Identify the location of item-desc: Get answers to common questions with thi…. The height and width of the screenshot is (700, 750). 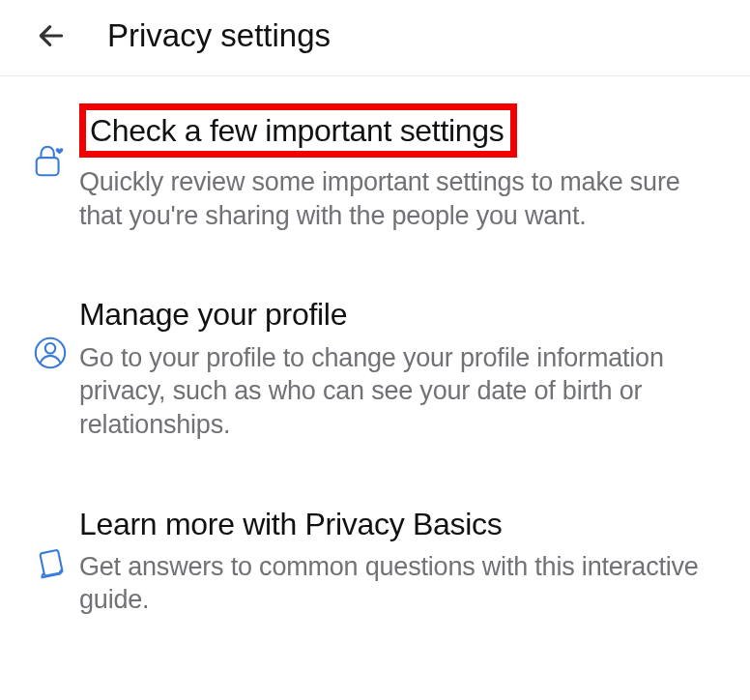
(399, 584).